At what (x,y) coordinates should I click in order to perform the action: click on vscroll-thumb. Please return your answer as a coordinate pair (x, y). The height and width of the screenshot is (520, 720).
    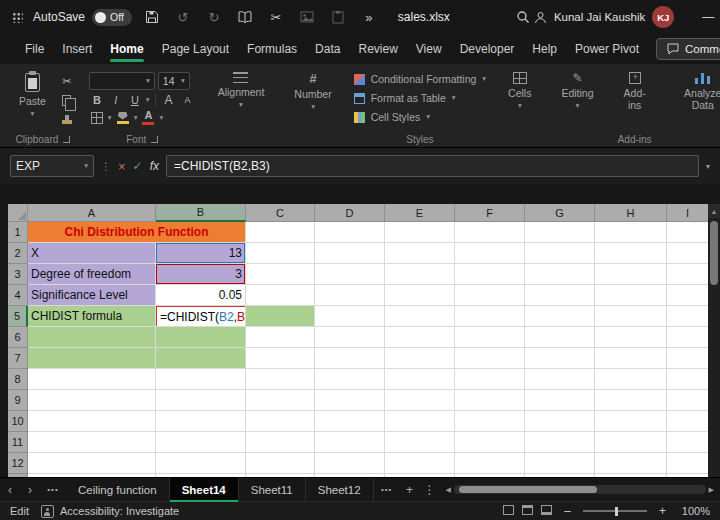
    Looking at the image, I should click on (714, 253).